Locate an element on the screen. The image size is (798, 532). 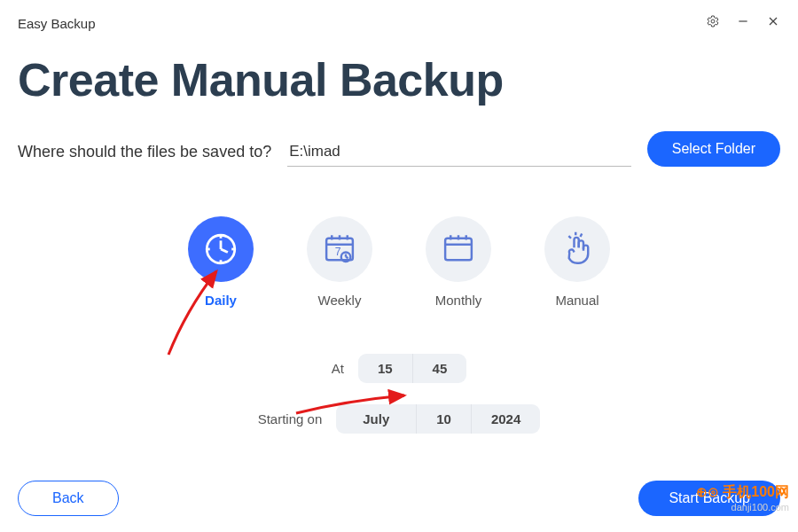
page-title: Create Manual Backup is located at coordinates (399, 80).